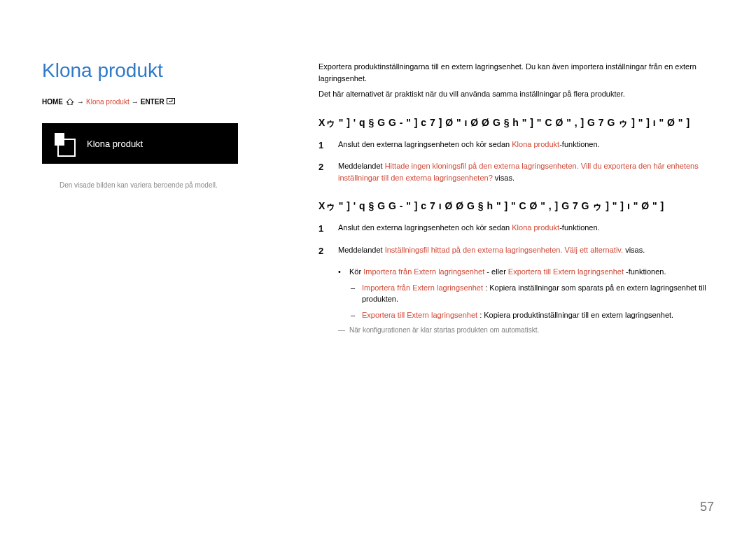 The image size is (756, 534). What do you see at coordinates (575, 315) in the screenshot?
I see `text-fragment: : Kopiera produktinställningar till en e…` at bounding box center [575, 315].